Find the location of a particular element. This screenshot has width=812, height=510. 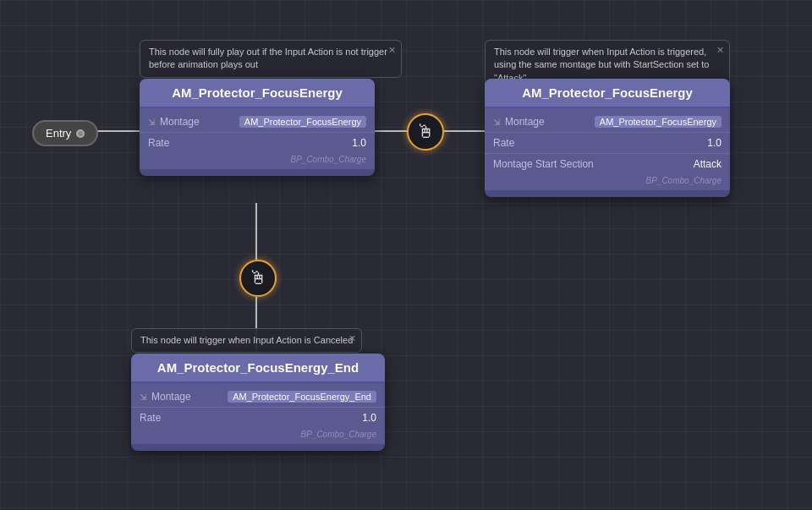

node-3-rate-value: 1.0 is located at coordinates (369, 418).